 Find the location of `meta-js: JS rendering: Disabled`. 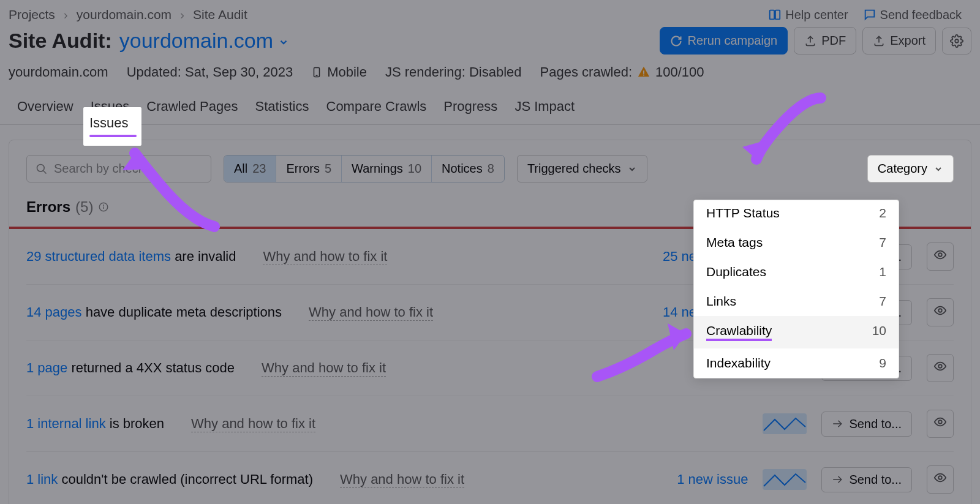

meta-js: JS rendering: Disabled is located at coordinates (453, 72).